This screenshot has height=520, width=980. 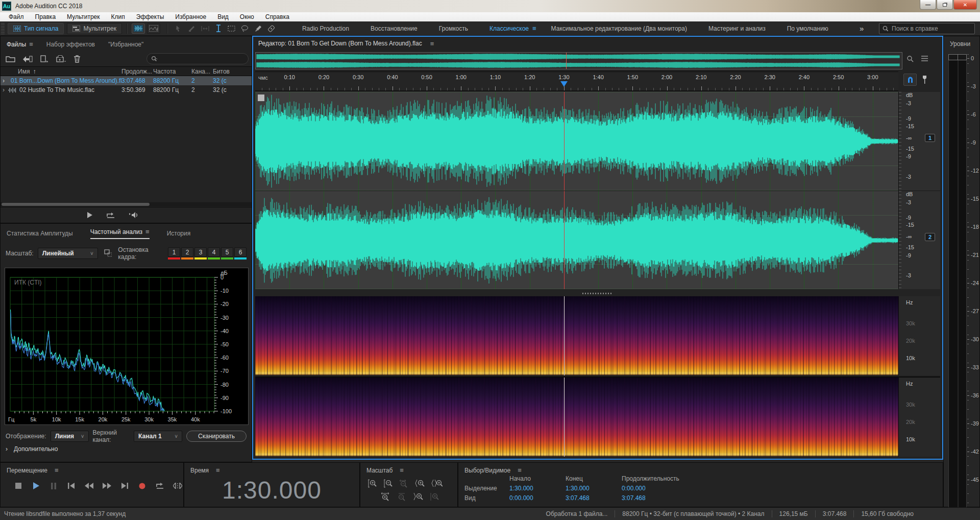 What do you see at coordinates (134, 215) in the screenshot?
I see `preview-autoplay-icon` at bounding box center [134, 215].